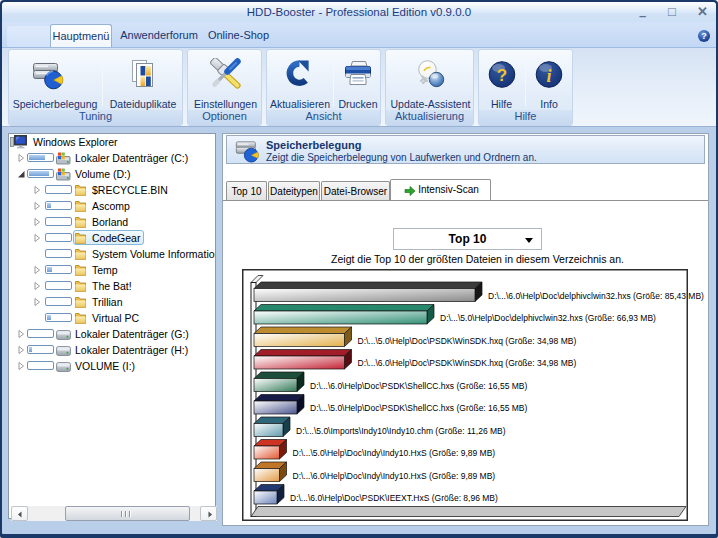 The image size is (718, 538). I want to click on svg-text:D:\...\6.0\Help\Doc\Indy\Indy1: D:\...\6.0\Help\Doc\Indy\Indy10.HxS (Grö…, so click(394, 476).